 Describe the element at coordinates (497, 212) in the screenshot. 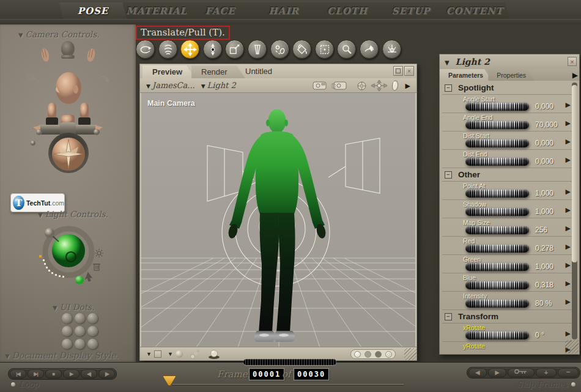

I see `shadow-dial` at that location.